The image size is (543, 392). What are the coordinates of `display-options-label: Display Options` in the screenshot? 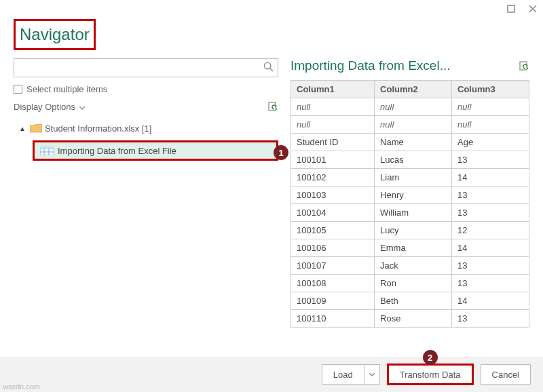 It's located at (45, 107).